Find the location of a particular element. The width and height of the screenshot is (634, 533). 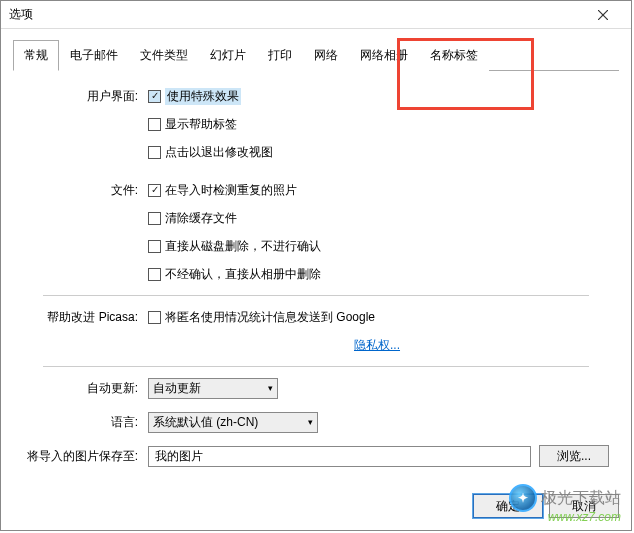

delete-album-noconfirm-checkbox is located at coordinates (154, 274).